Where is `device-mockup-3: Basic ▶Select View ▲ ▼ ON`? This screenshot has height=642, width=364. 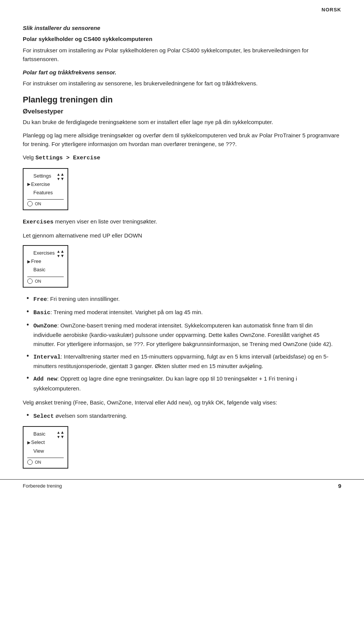
device-mockup-3: Basic ▶Select View ▲ ▼ ON is located at coordinates (46, 447).